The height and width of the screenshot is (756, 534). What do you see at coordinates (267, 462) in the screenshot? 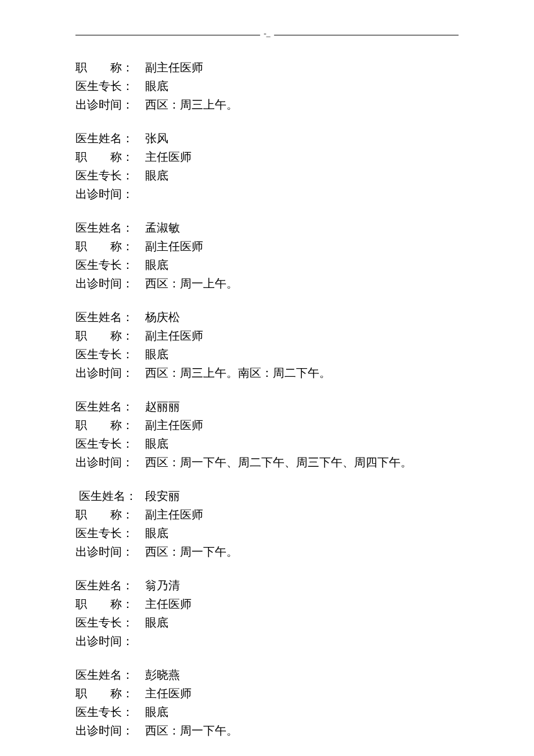
I see `row-schedule: 出诊时间：西区：周一下午、周二下午、周三下午、周四下午。` at bounding box center [267, 462].